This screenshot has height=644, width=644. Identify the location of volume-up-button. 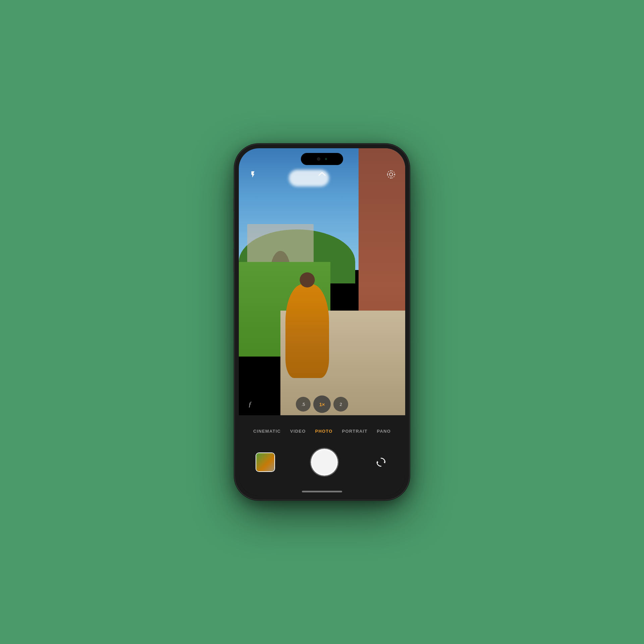
(234, 230).